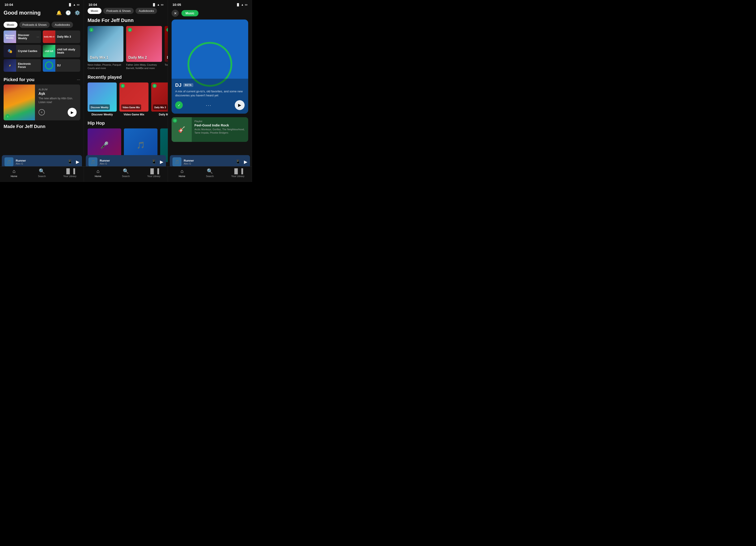 This screenshot has height=546, width=756. Describe the element at coordinates (179, 105) in the screenshot. I see `dj-check-icon: ✓` at that location.